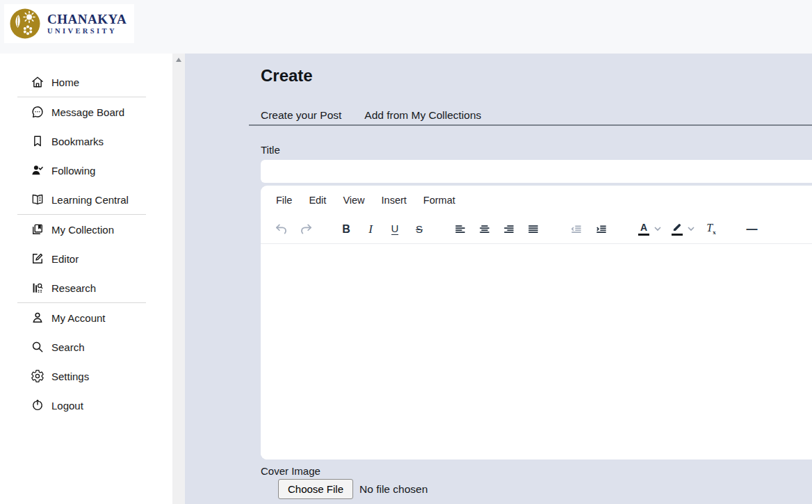 Image resolution: width=812 pixels, height=504 pixels. Describe the element at coordinates (67, 406) in the screenshot. I see `sidebar-item-label: Logout` at that location.